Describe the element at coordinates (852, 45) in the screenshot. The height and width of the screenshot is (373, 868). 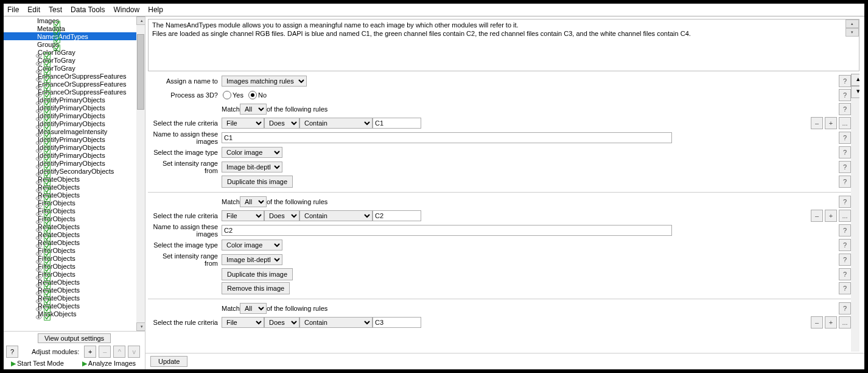
I see `help-scrollbar: ▴ ▾` at that location.